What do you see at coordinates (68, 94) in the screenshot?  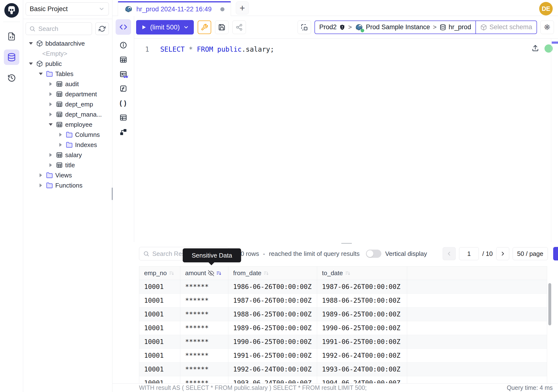 I see `tree-item: department` at bounding box center [68, 94].